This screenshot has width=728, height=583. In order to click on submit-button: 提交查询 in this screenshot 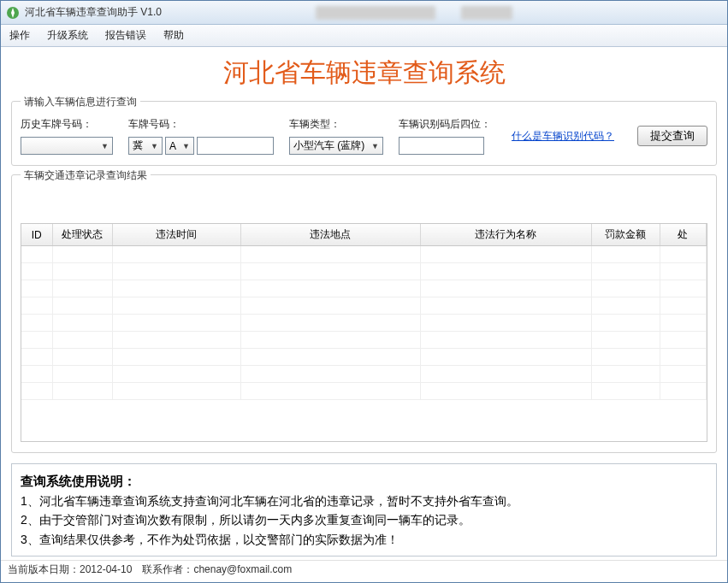, I will do `click(672, 136)`.